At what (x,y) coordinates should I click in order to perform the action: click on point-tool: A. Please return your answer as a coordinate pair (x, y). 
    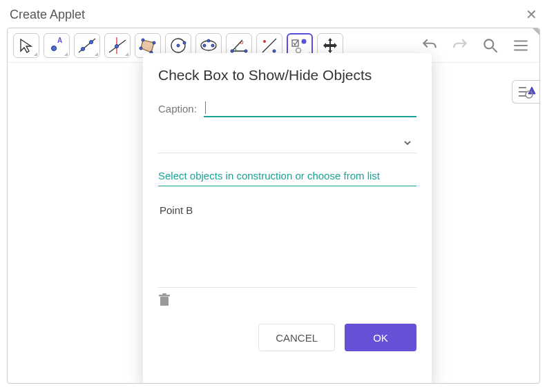
    Looking at the image, I should click on (57, 46).